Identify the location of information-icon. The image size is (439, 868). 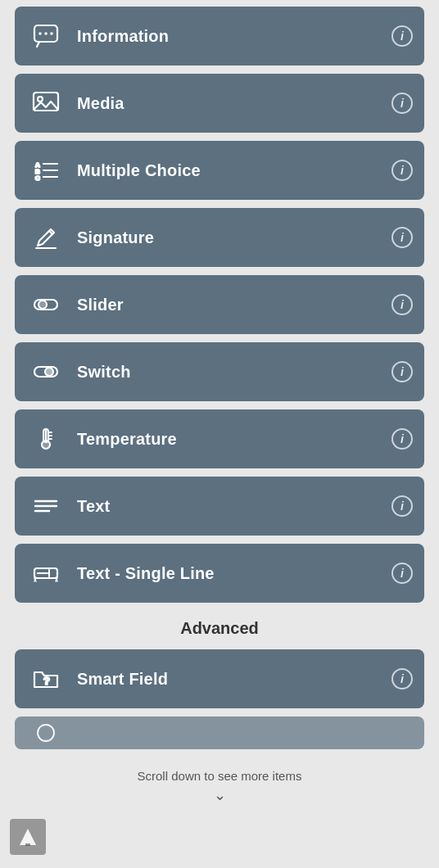
(46, 36).